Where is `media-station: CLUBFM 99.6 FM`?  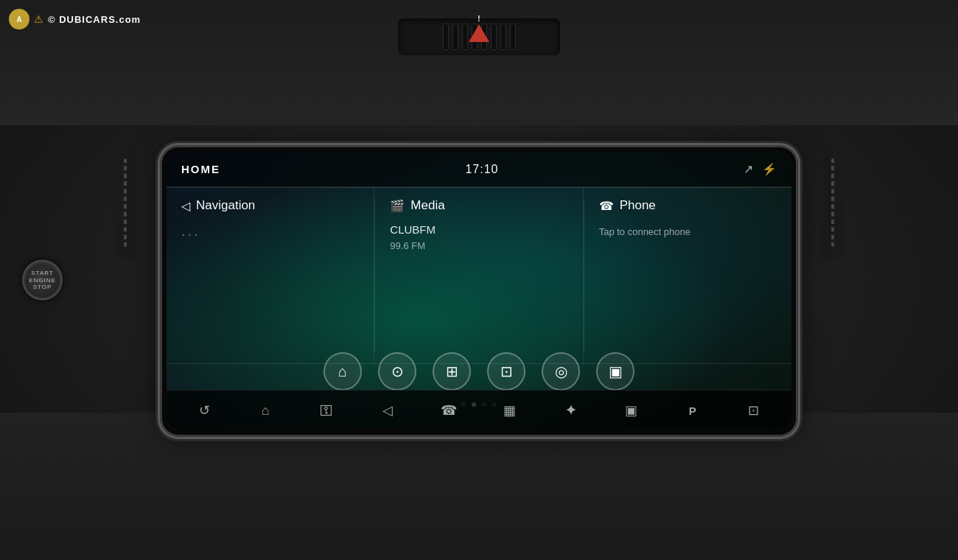
media-station: CLUBFM 99.6 FM is located at coordinates (479, 237).